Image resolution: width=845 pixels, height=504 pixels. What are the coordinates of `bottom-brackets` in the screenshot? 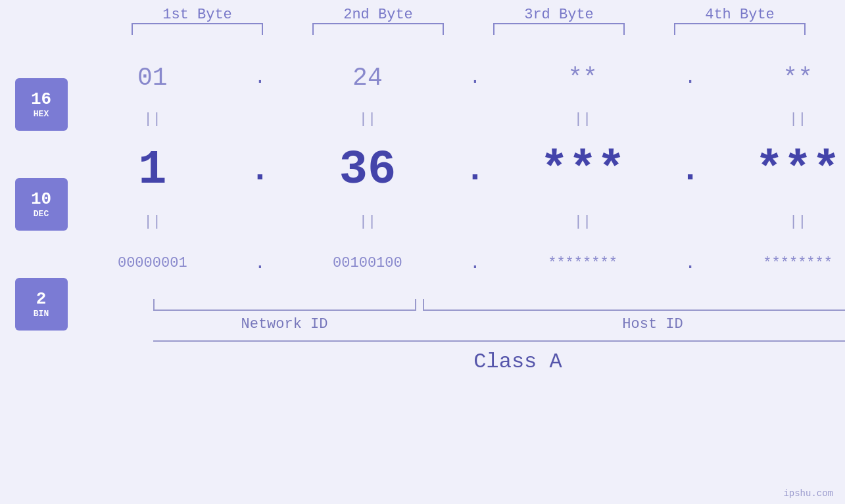 It's located at (500, 305).